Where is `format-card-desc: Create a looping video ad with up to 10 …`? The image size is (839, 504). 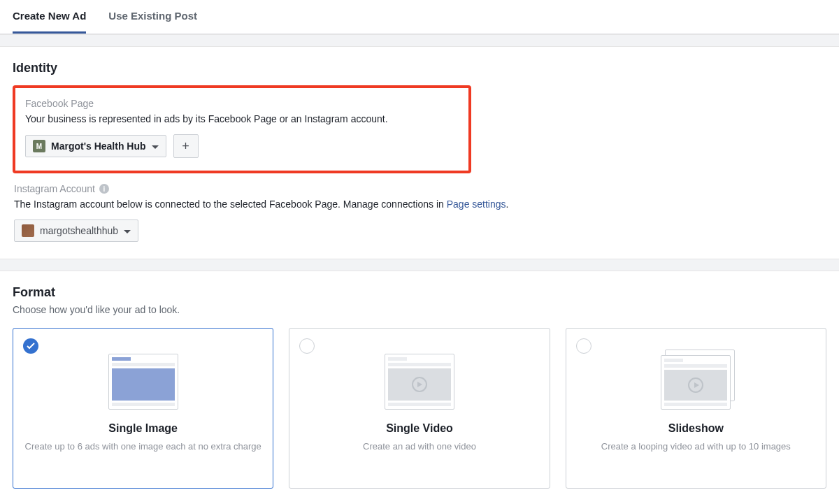 format-card-desc: Create a looping video ad with up to 10 … is located at coordinates (696, 447).